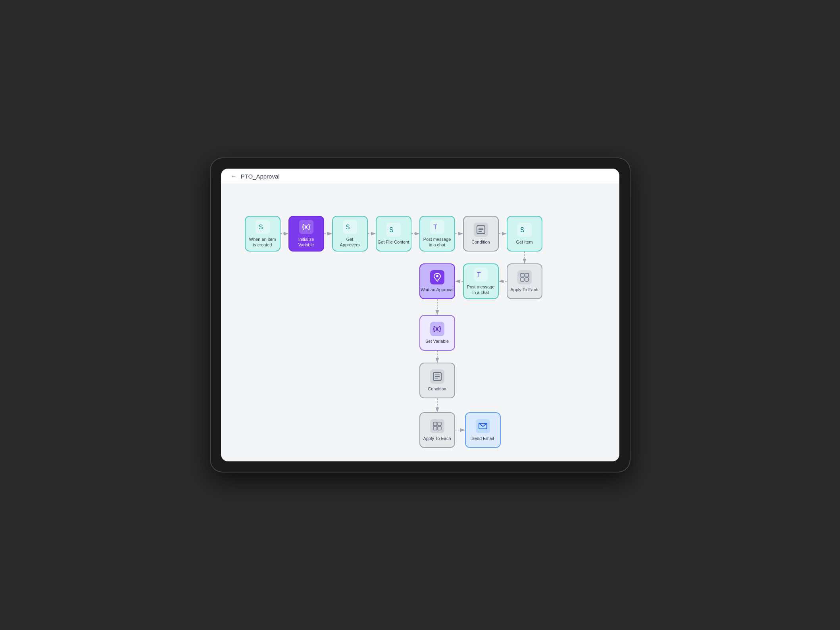 The width and height of the screenshot is (840, 630). What do you see at coordinates (263, 234) in the screenshot?
I see `node-trigger: S When an itemis created` at bounding box center [263, 234].